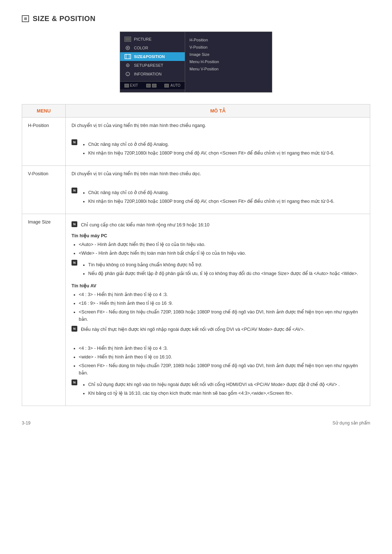  What do you see at coordinates (226, 153) in the screenshot?
I see `h-pos-note-item-2: Khi nhận tín hiệu 720P,1080i hoặc 1080P …` at bounding box center [226, 153].